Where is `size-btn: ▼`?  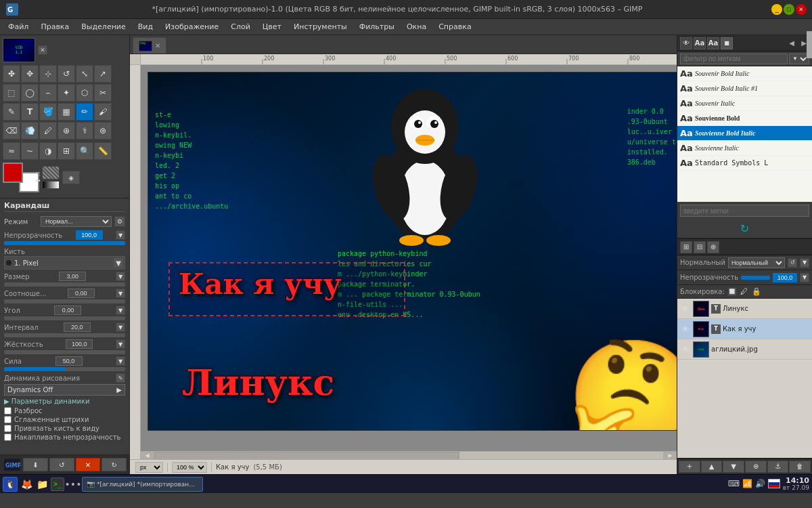 size-btn: ▼ is located at coordinates (120, 276).